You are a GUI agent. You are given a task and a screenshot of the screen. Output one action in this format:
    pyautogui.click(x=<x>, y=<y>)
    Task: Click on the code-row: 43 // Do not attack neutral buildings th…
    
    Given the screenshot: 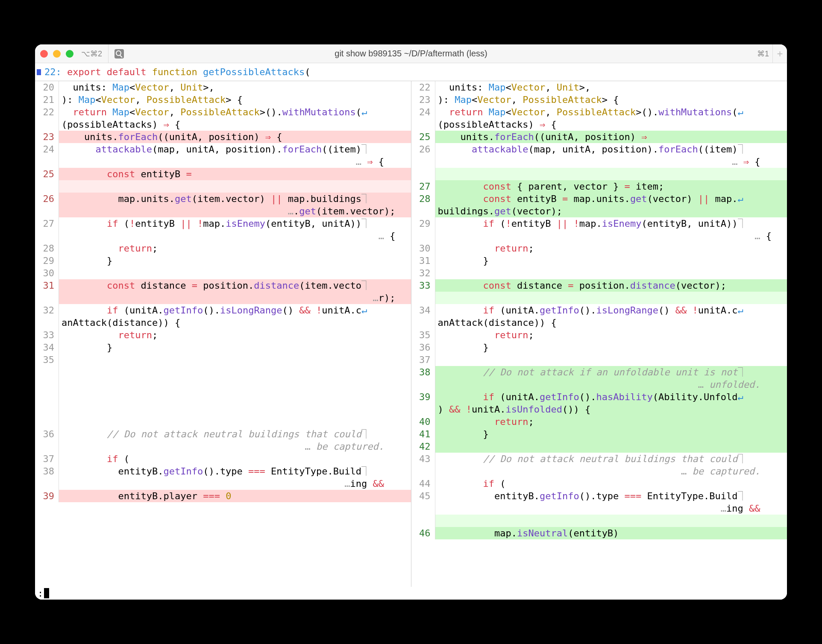 What is the action you would take?
    pyautogui.click(x=599, y=459)
    